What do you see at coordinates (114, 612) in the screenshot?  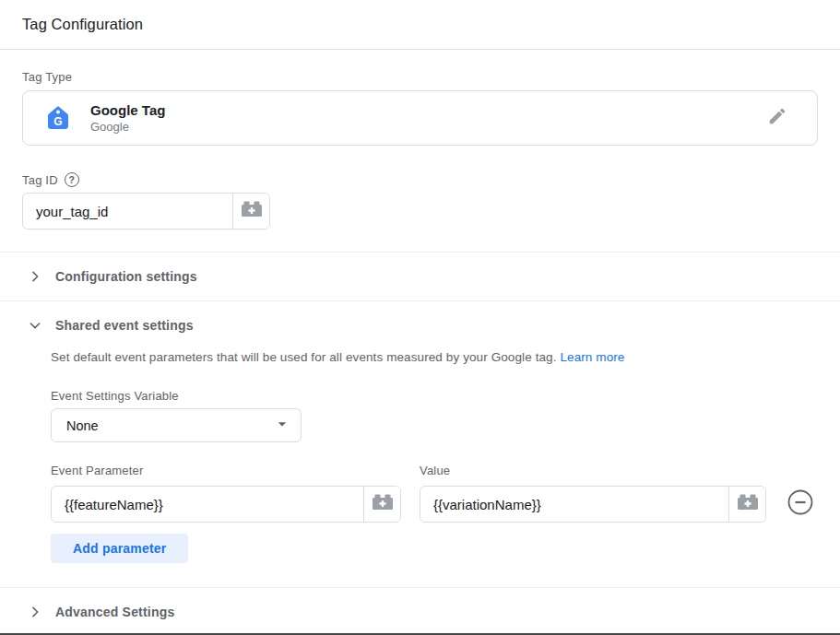 I see `section-title: Advanced Settings` at bounding box center [114, 612].